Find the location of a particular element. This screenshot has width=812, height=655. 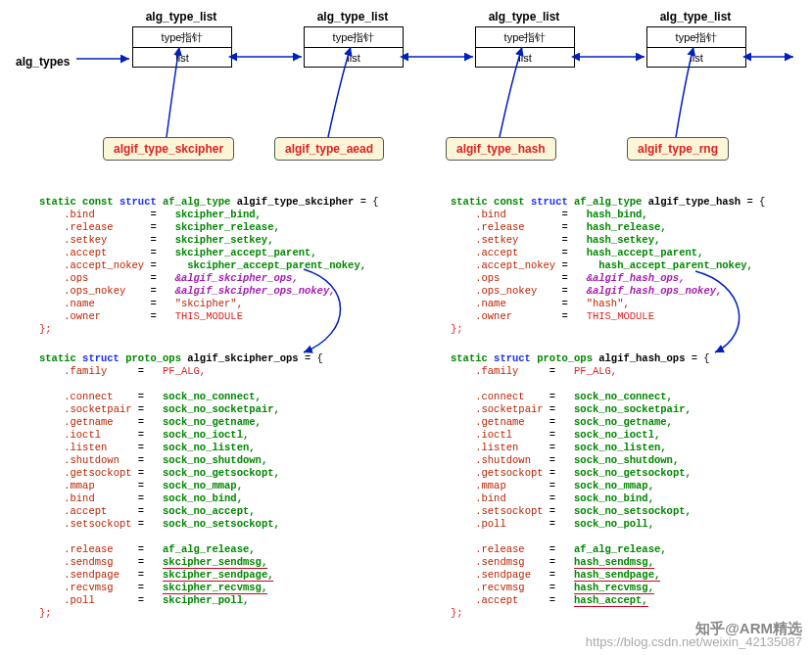

node-title-2: alg_type_list is located at coordinates (353, 17).